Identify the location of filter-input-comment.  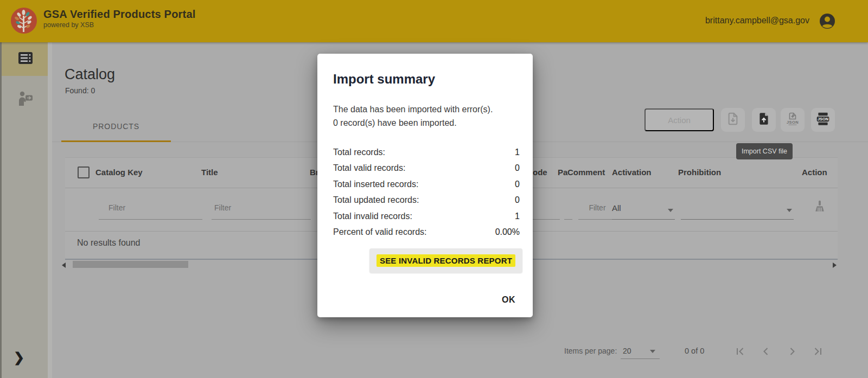
(597, 210).